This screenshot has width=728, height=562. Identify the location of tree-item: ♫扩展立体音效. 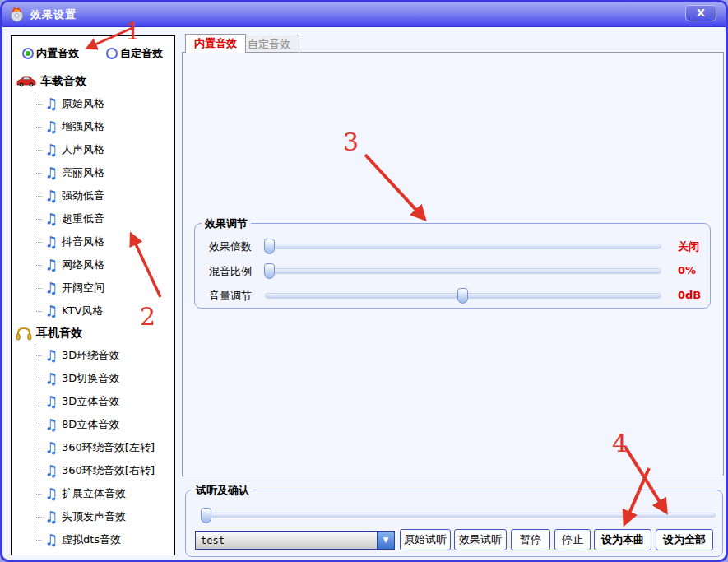
(93, 494).